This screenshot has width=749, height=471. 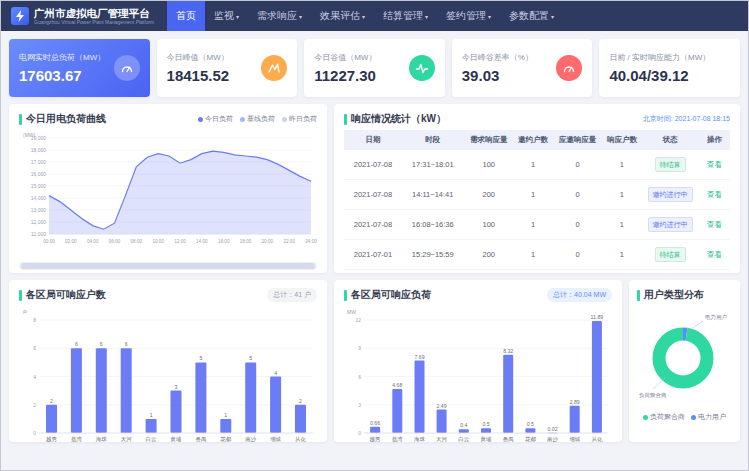 I want to click on legend-item-baseline-load: 基线负荷, so click(x=258, y=119).